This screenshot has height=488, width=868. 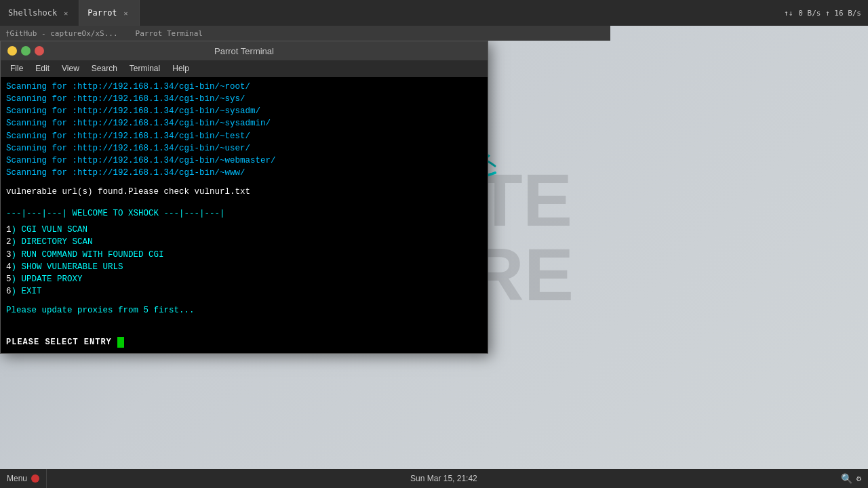 What do you see at coordinates (846, 479) in the screenshot?
I see `search-icon: 🔍` at bounding box center [846, 479].